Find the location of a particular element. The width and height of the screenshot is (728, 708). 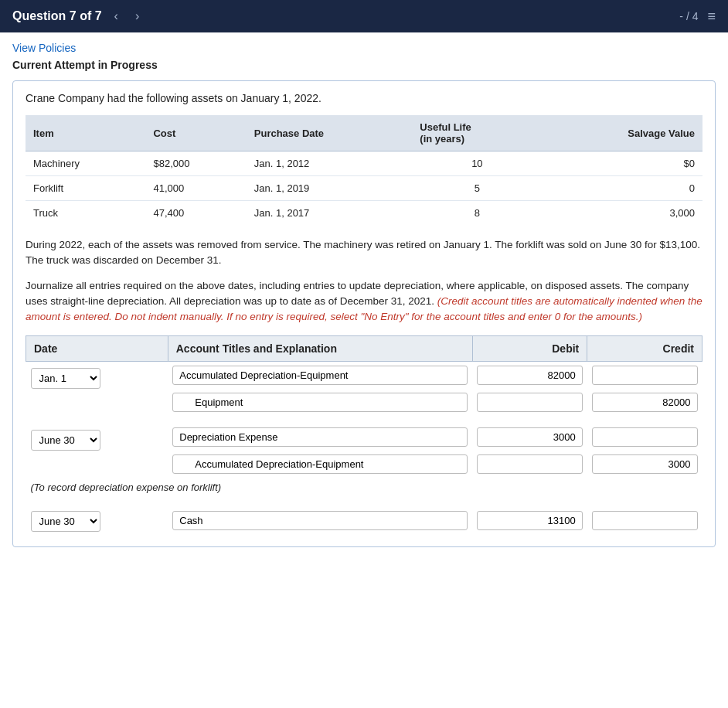

col-header-cost: Cost is located at coordinates (196, 133).